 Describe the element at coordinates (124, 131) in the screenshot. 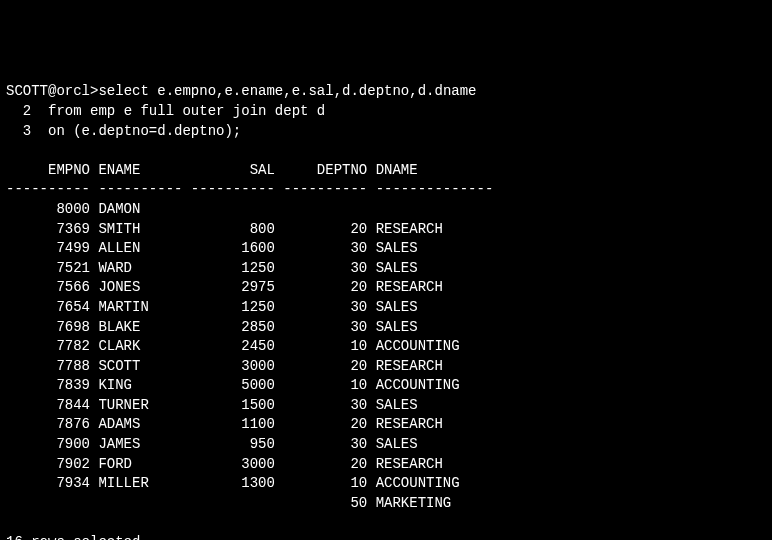

I see `sql-continuation-line: 3 on (e.deptno=d.deptno);` at that location.